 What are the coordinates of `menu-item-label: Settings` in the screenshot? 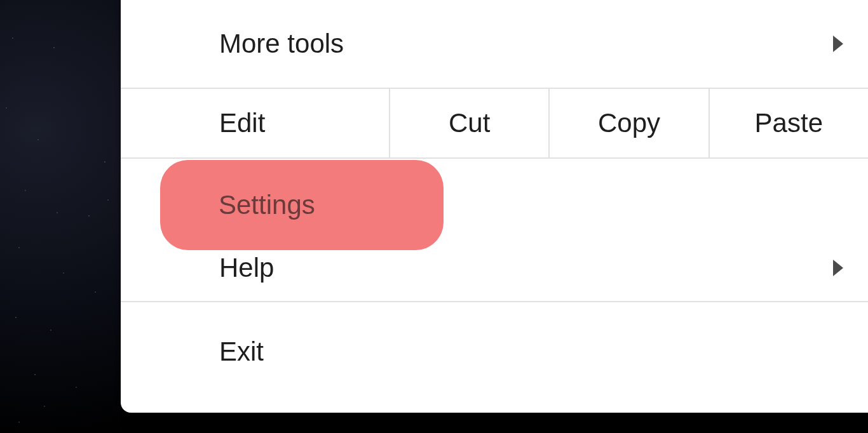 It's located at (267, 205).